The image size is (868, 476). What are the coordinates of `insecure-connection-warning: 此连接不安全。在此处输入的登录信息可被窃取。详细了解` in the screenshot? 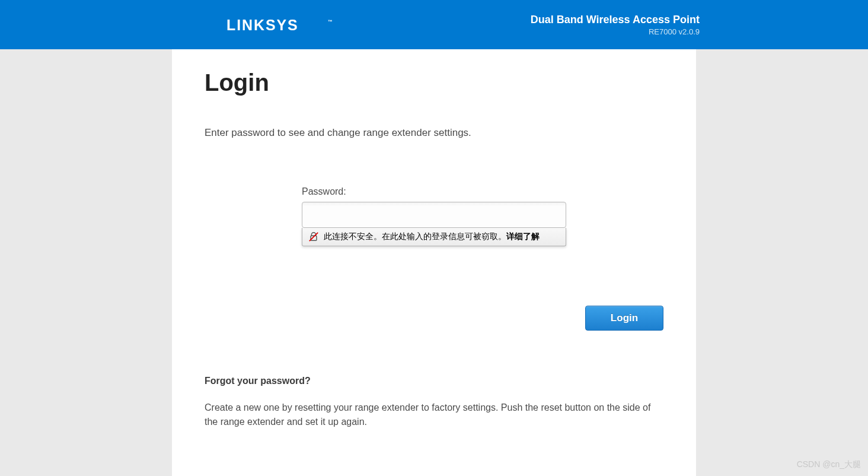 It's located at (434, 237).